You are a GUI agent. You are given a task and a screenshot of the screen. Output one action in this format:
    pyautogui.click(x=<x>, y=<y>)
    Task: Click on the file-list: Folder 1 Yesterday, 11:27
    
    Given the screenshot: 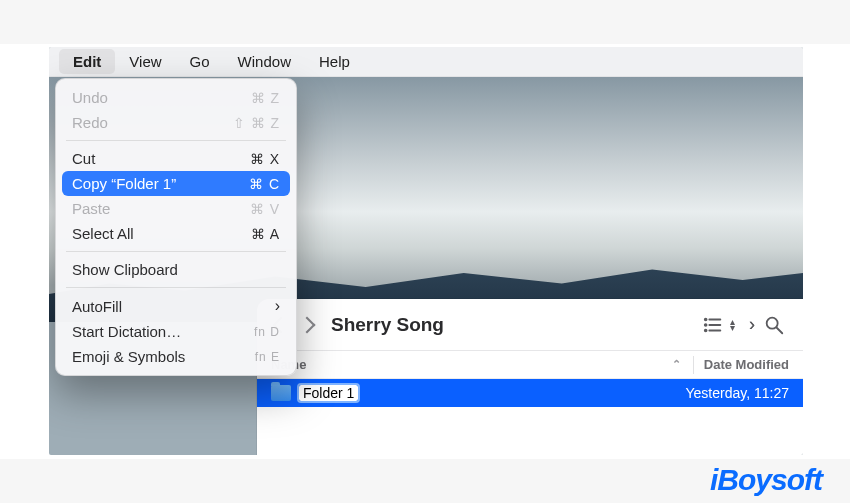 What is the action you would take?
    pyautogui.click(x=530, y=393)
    